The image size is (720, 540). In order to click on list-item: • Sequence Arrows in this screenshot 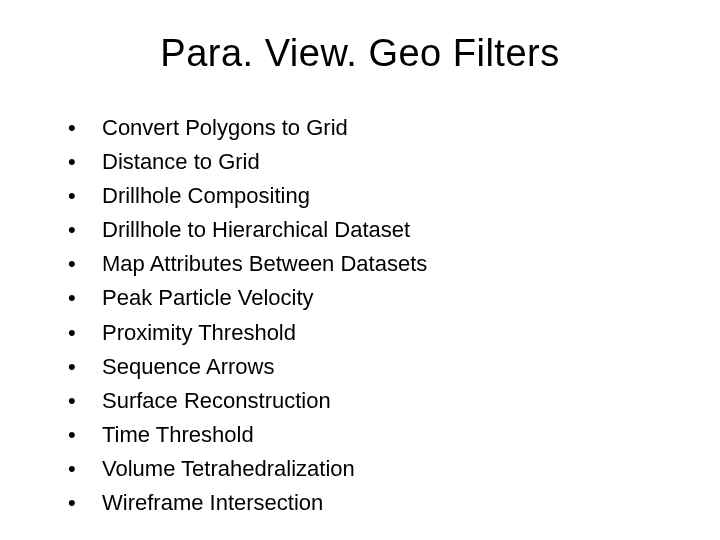, I will do `click(369, 367)`.